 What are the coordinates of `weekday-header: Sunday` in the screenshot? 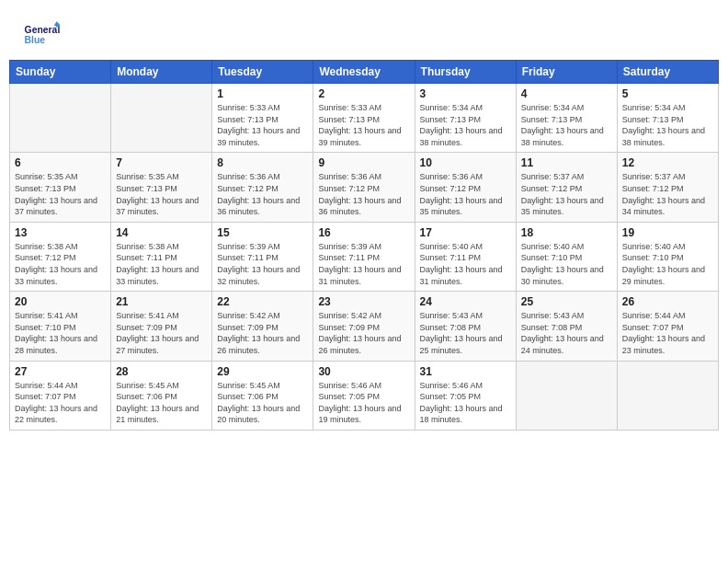 It's located at (61, 72).